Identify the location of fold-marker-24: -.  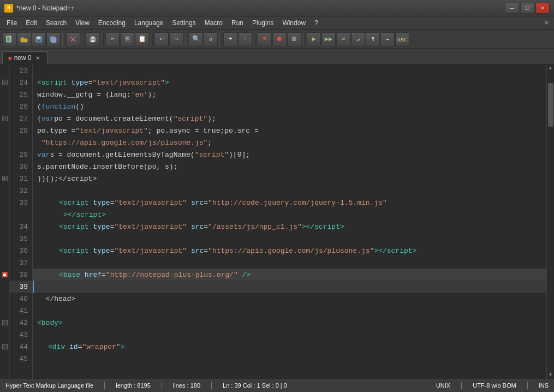
(5, 82).